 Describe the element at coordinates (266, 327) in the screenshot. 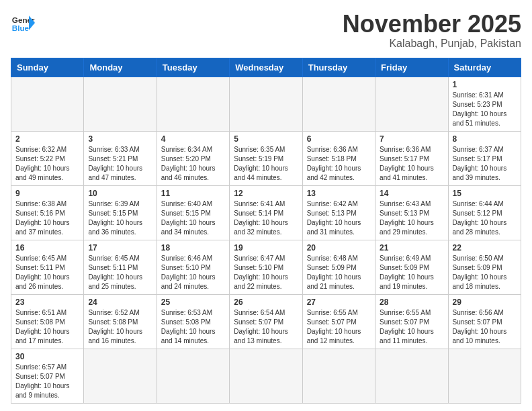

I see `day-info: Sunrise: 6:54 AM Sunset: 5:07 PM Dayligh…` at that location.